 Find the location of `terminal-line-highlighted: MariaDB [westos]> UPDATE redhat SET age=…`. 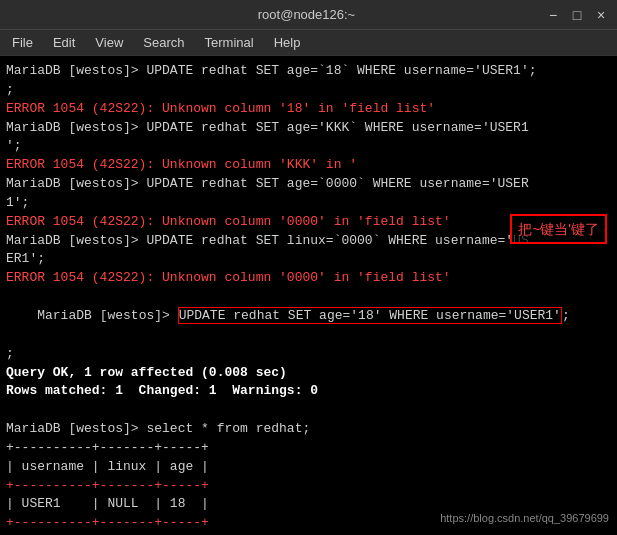

terminal-line-highlighted: MariaDB [westos]> UPDATE redhat SET age=… is located at coordinates (308, 316).